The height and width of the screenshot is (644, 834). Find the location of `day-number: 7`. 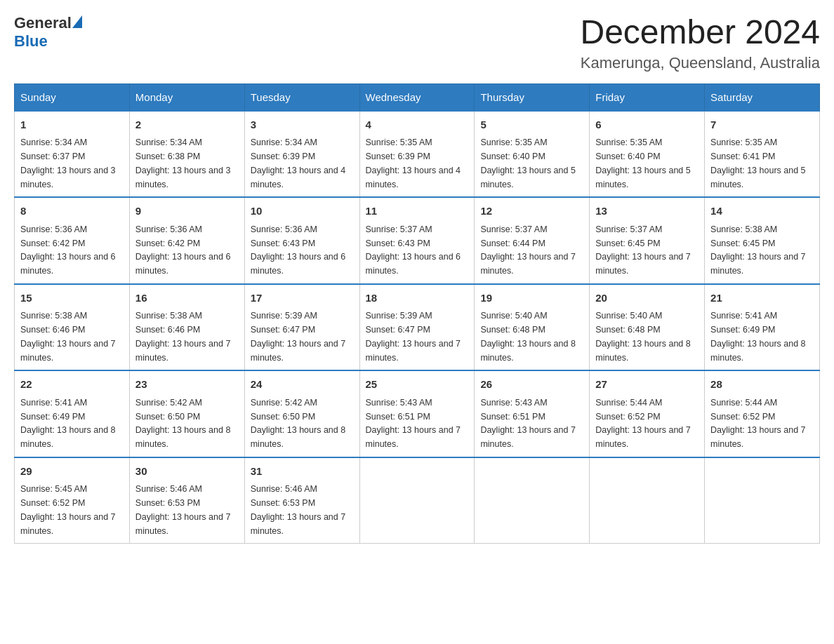

day-number: 7 is located at coordinates (762, 125).